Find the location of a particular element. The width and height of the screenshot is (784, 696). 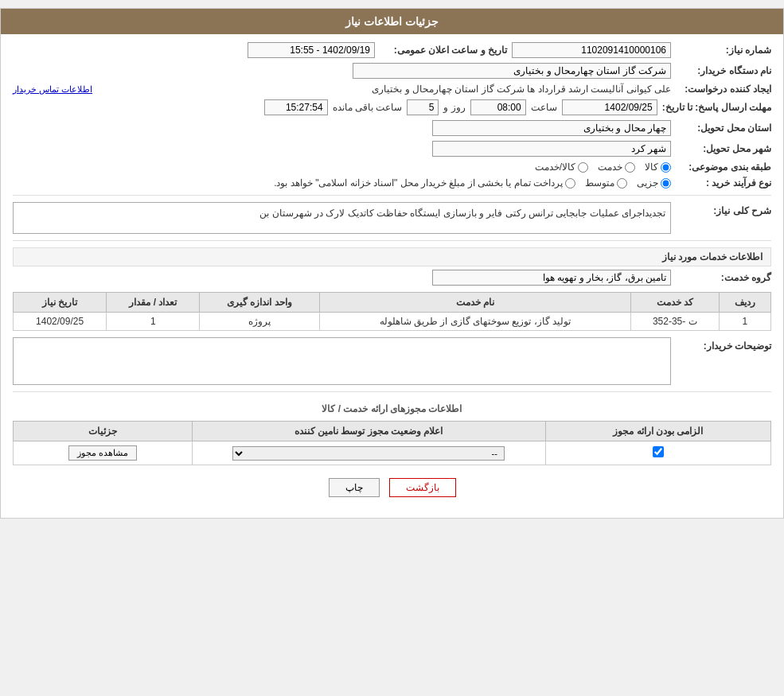

page-title: جزئیات اطلاعات نیاز is located at coordinates (392, 21).